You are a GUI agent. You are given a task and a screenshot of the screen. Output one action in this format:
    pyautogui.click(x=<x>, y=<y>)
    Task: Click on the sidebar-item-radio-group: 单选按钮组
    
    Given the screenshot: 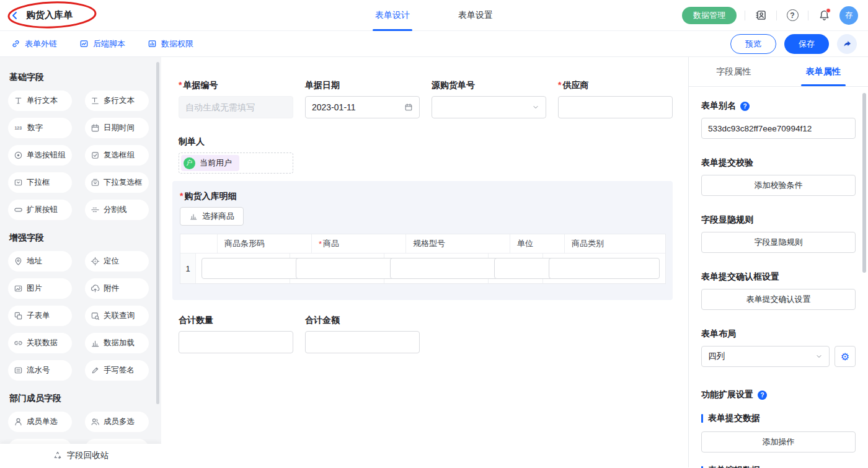 What is the action you would take?
    pyautogui.click(x=40, y=155)
    